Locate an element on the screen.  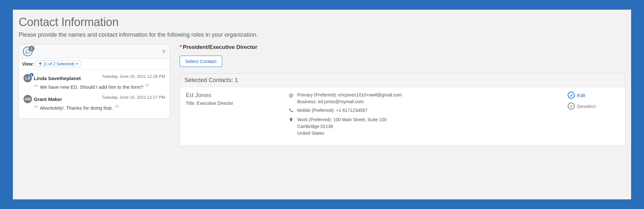
phone-value: Mobile (Preferred): +1 6171234567 is located at coordinates (332, 111).